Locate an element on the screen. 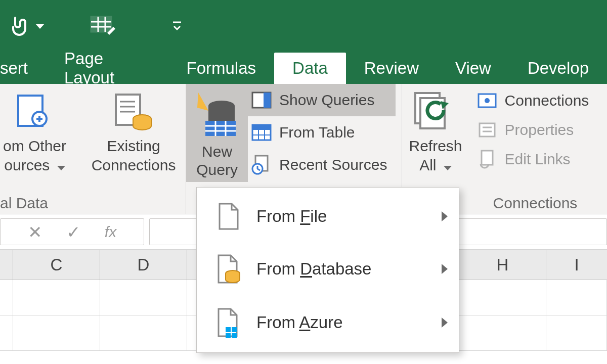  properties-label: Properties is located at coordinates (539, 130).